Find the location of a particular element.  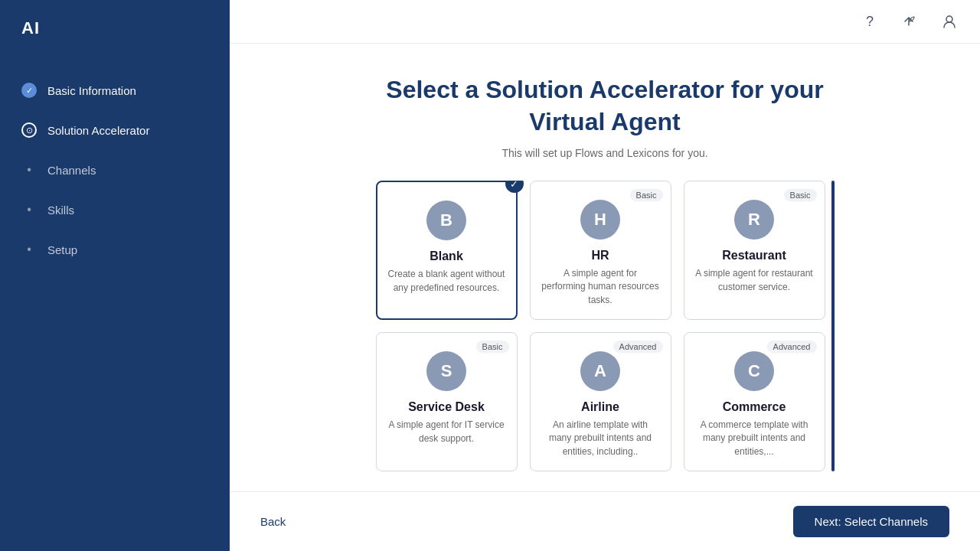

sidebar-nav: ✓ Basic Information ⊙ Solution Accelerat… is located at coordinates (115, 170).